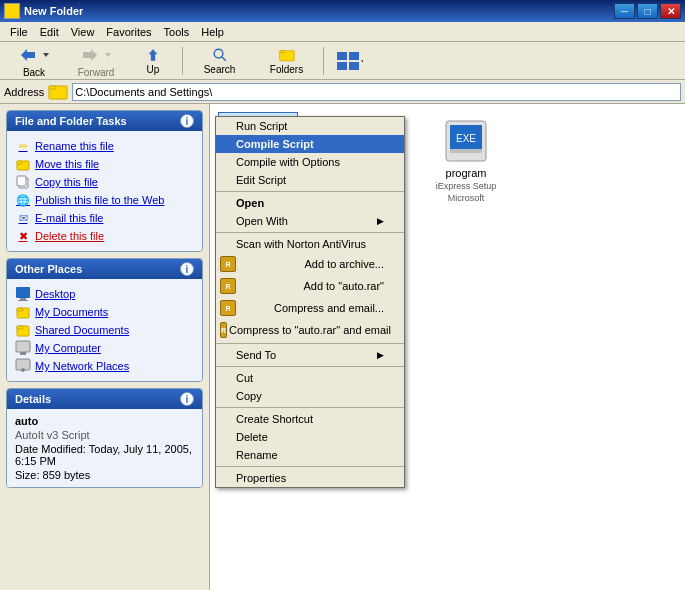  What do you see at coordinates (310, 330) in the screenshot?
I see `ctx-compress-autorar-email: R Compress to "auto.rar" and email` at bounding box center [310, 330].